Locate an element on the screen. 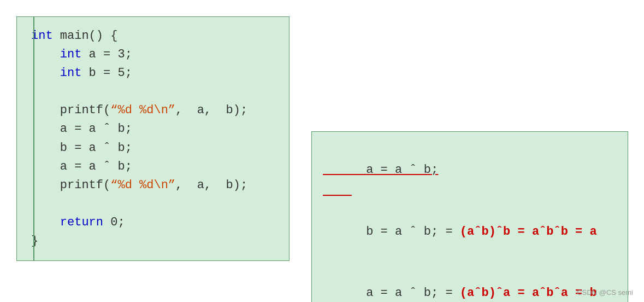 The width and height of the screenshot is (644, 302). code-line-3: int b = 5; is located at coordinates (149, 73).